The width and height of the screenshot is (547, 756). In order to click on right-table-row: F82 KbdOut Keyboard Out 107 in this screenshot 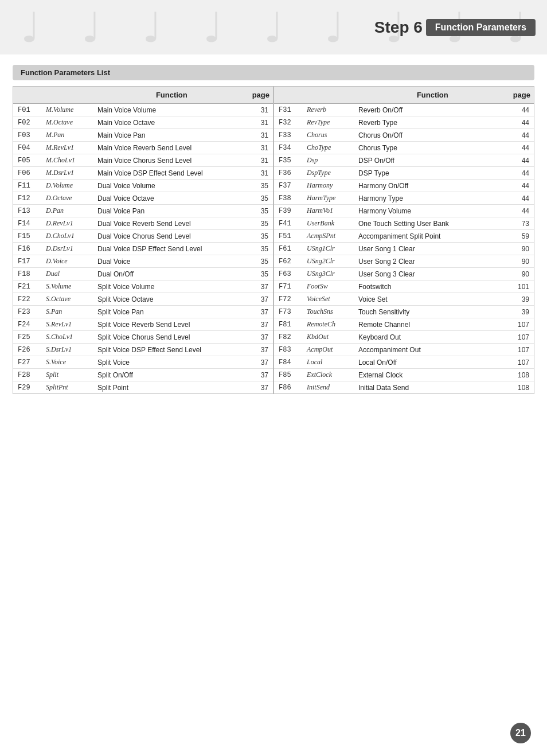, I will do `click(404, 337)`.